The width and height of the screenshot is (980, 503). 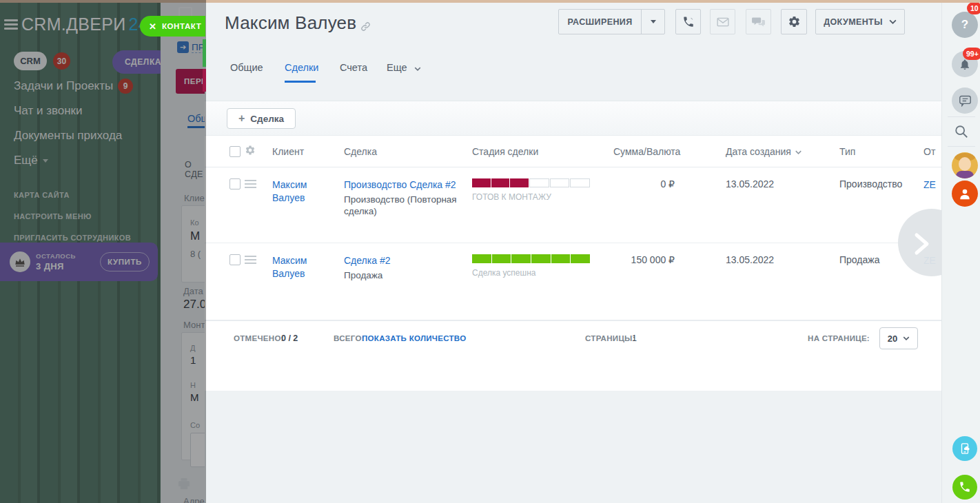 What do you see at coordinates (600, 22) in the screenshot?
I see `extensions-label: РАСШИРЕНИЯ` at bounding box center [600, 22].